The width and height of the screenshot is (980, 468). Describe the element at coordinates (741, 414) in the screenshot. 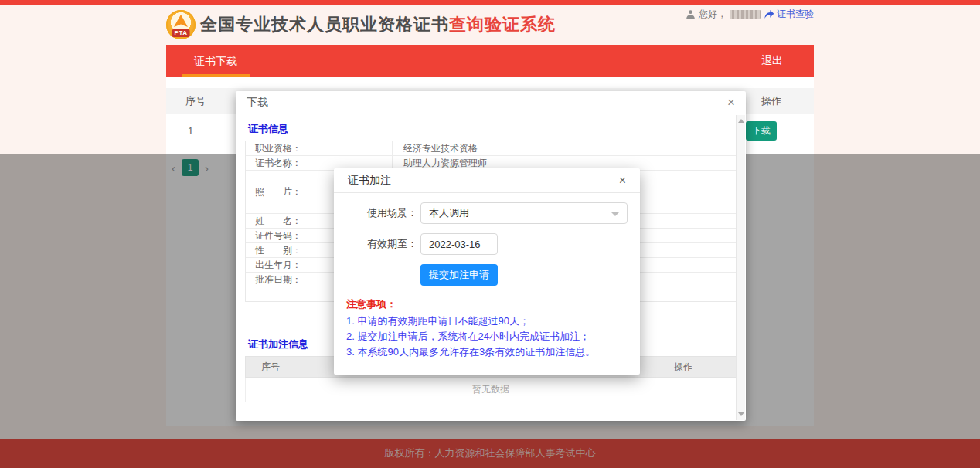

I see `scroll-down-icon` at that location.